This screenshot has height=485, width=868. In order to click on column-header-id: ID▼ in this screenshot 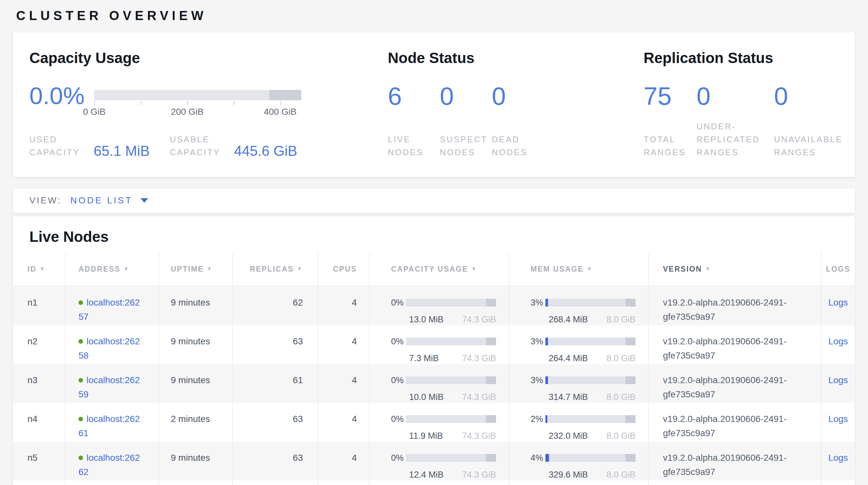, I will do `click(39, 269)`.